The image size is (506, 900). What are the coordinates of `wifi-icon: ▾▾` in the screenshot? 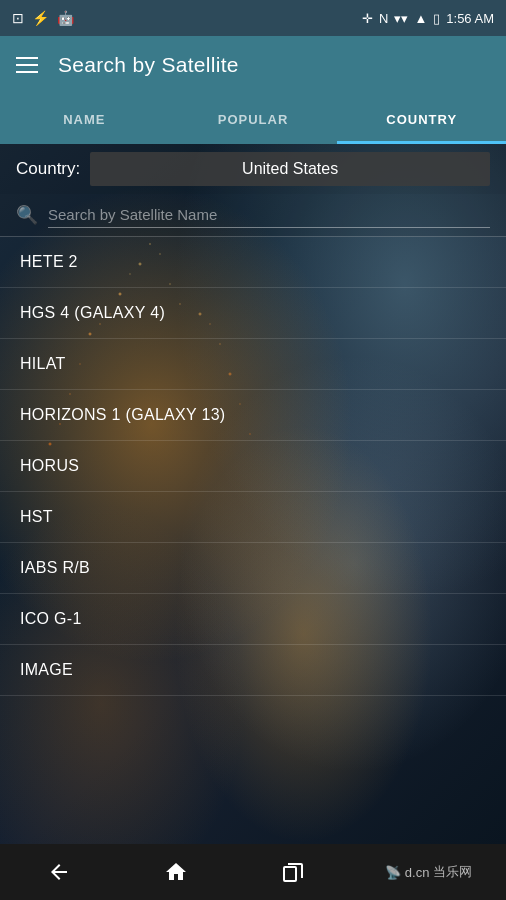 It's located at (401, 18).